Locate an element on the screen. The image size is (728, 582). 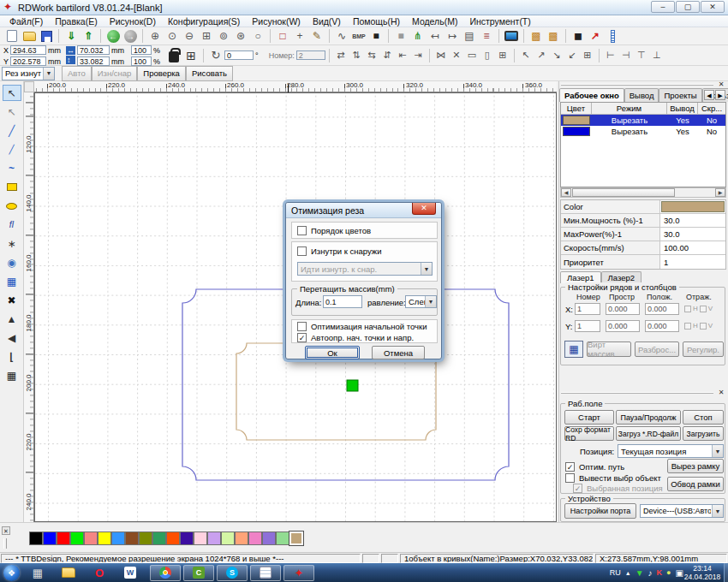
verify-button: Проверка is located at coordinates (161, 74).